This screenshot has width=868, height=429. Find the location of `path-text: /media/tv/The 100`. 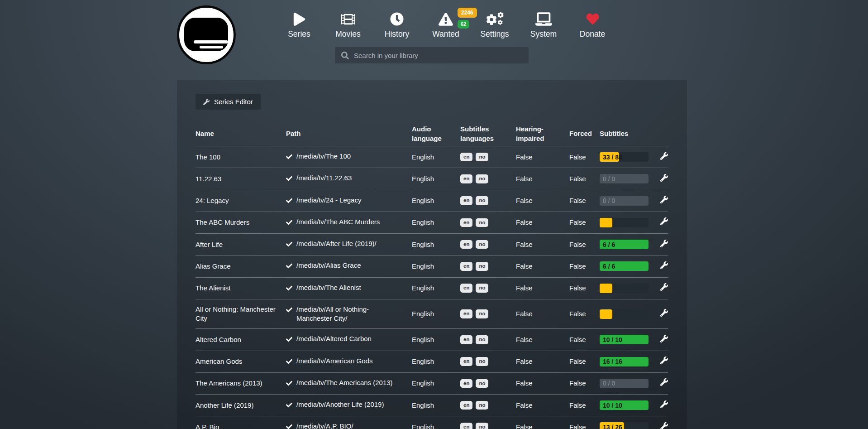

path-text: /media/tv/The 100 is located at coordinates (324, 156).